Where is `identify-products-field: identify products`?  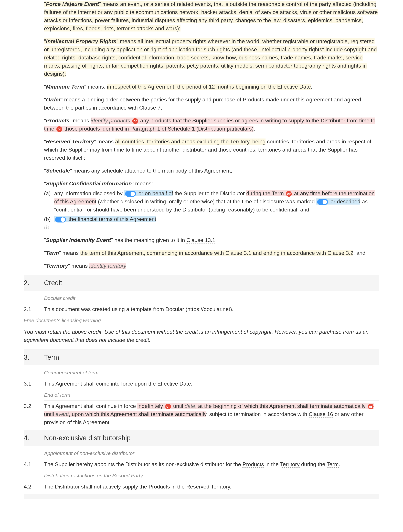 identify-products-field: identify products is located at coordinates (110, 121).